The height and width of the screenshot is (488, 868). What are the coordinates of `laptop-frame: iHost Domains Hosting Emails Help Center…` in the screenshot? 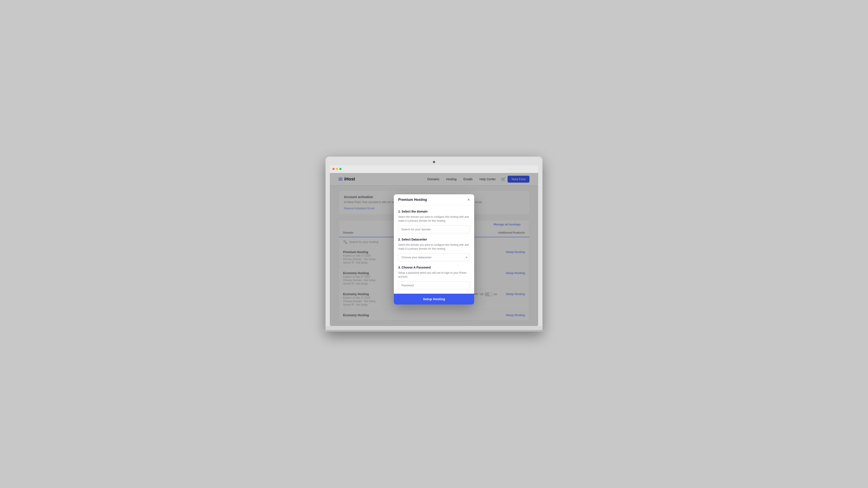 It's located at (434, 244).